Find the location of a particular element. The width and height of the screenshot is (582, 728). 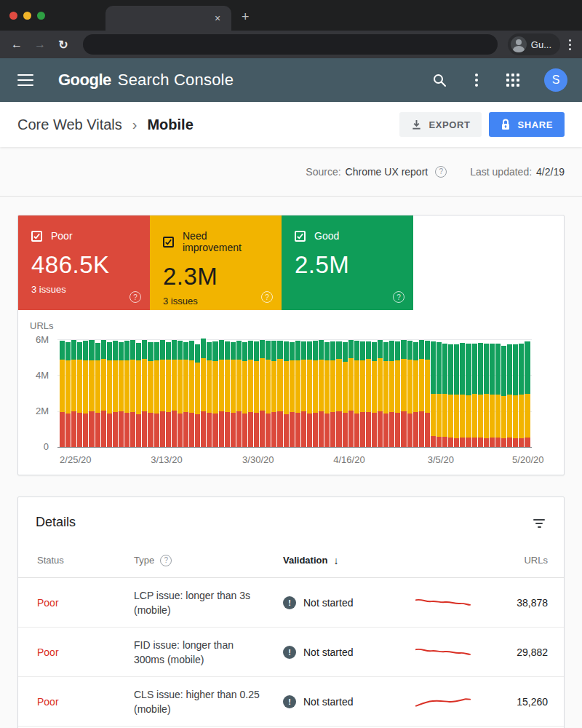

menu-icon is located at coordinates (25, 80).